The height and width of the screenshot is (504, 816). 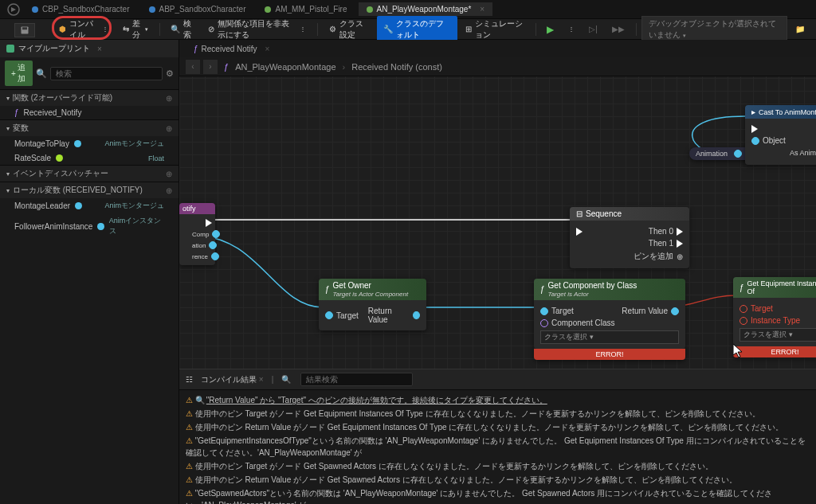 I want to click on var-rate: RateScaleFloat, so click(x=89, y=158).